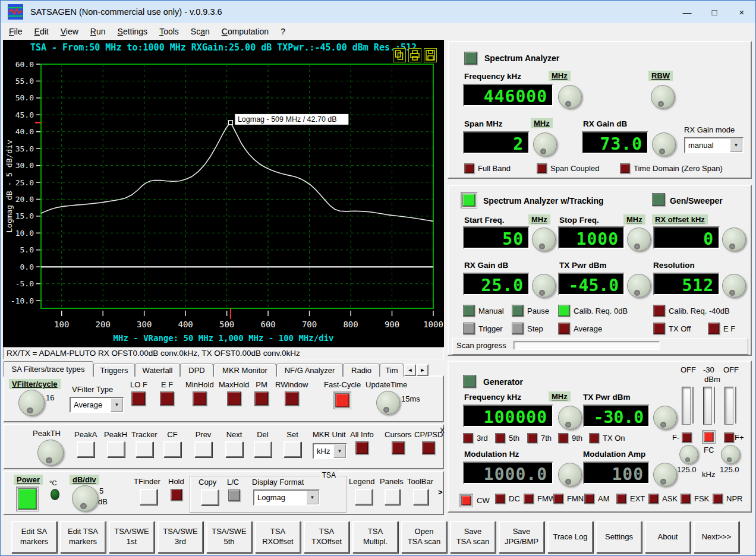 The image size is (756, 556). What do you see at coordinates (197, 370) in the screenshot?
I see `tab-dpd: DPD` at bounding box center [197, 370].